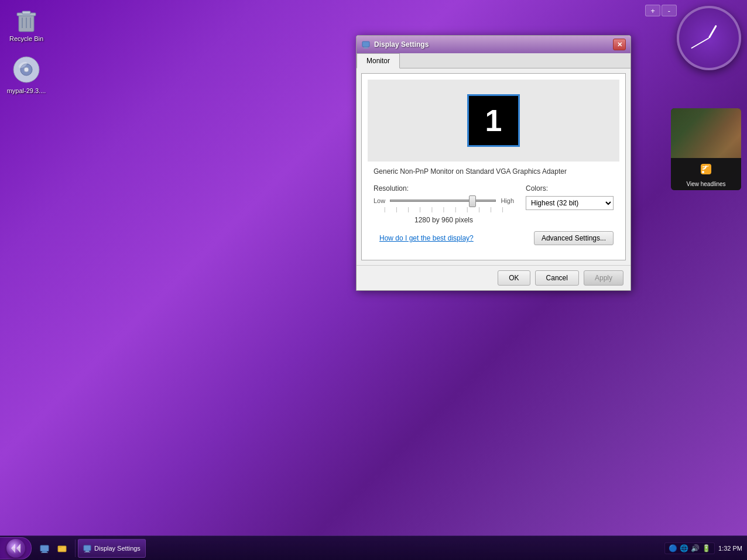 The width and height of the screenshot is (747, 560). What do you see at coordinates (26, 75) in the screenshot?
I see `cd-drive-icon: mypal-29.3....` at bounding box center [26, 75].